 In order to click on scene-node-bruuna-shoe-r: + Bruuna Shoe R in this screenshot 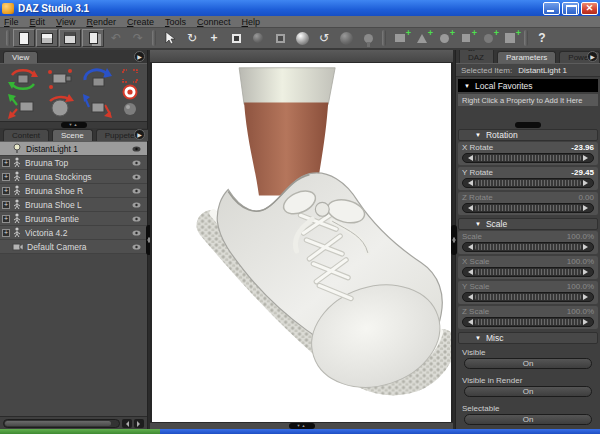, I will do `click(74, 191)`.